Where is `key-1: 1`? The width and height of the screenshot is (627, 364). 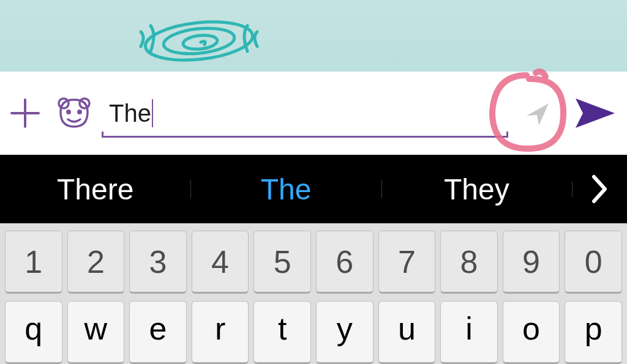 key-1: 1 is located at coordinates (34, 262).